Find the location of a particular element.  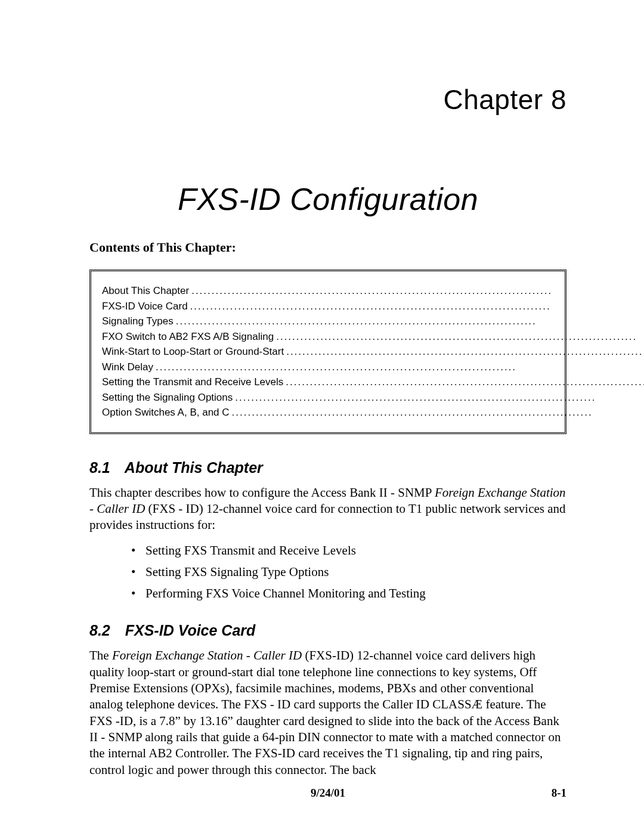

toc-entry: Setting the Signaling Options6 is located at coordinates (373, 398).